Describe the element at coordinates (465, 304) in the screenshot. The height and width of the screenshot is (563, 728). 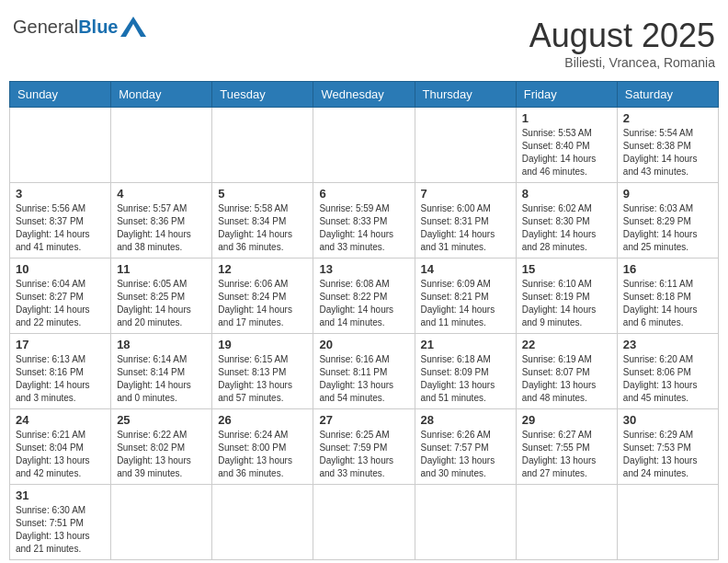
I see `day-info: Sunrise: 6:09 AM Sunset: 8:21 PM Dayligh…` at that location.